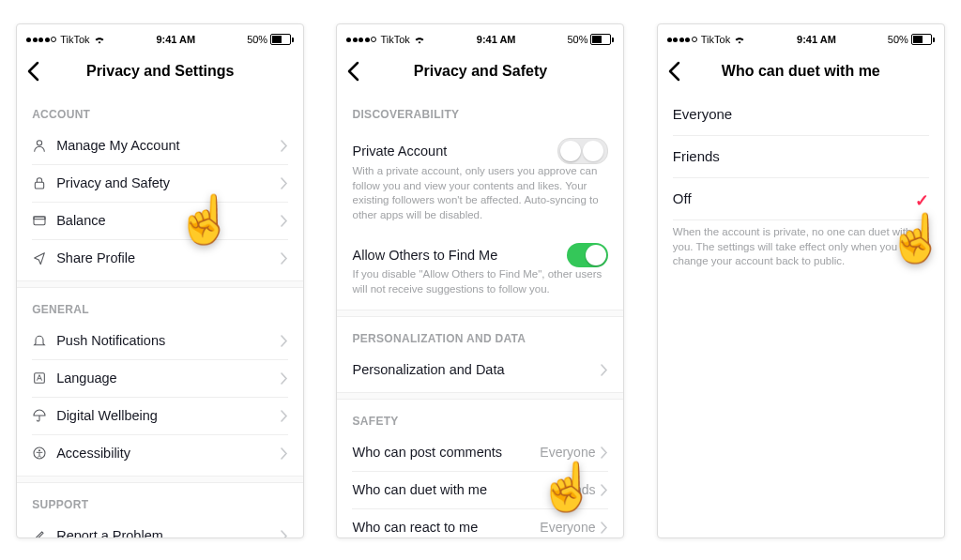  What do you see at coordinates (801, 114) in the screenshot?
I see `option-everyone: Everyone` at bounding box center [801, 114].